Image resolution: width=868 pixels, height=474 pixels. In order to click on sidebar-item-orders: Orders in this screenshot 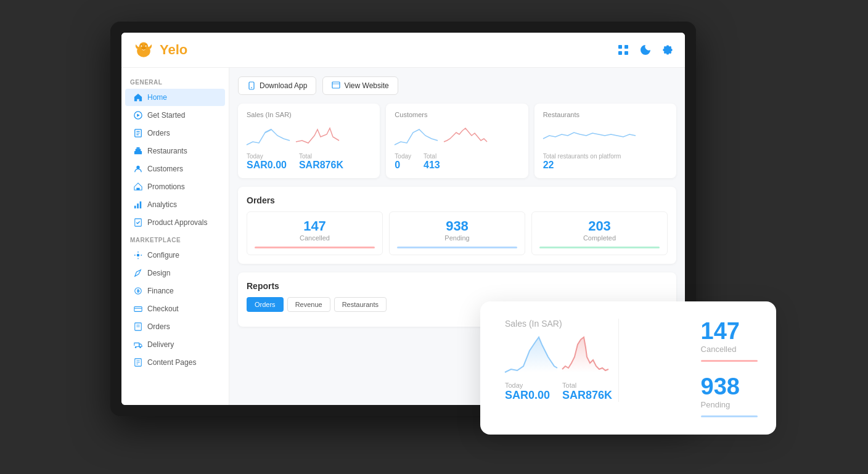, I will do `click(175, 133)`.